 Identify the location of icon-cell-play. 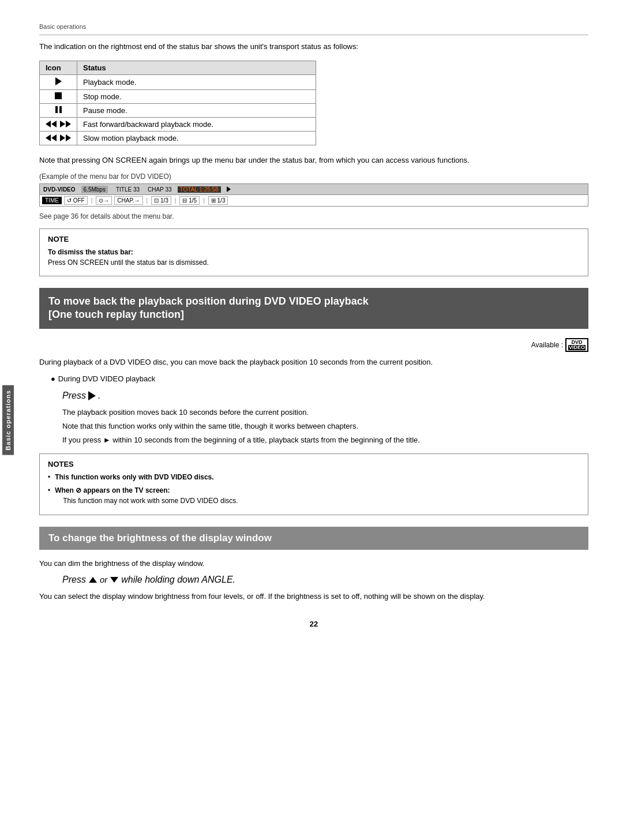
(59, 82).